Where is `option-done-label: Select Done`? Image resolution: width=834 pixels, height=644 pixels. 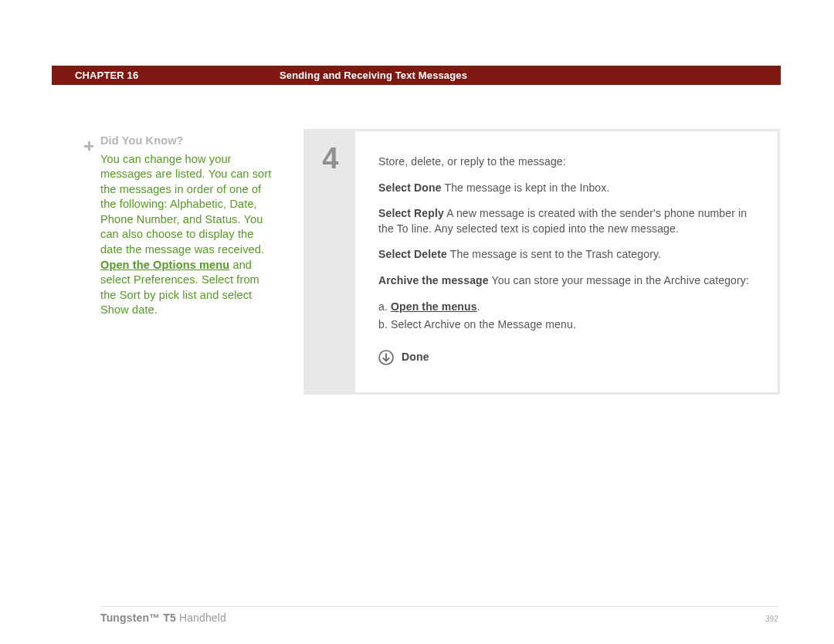 option-done-label: Select Done is located at coordinates (410, 188).